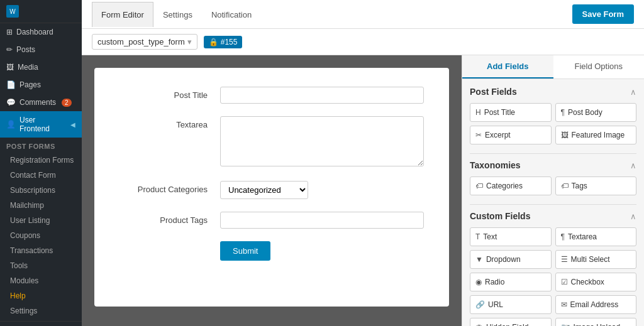 The height and width of the screenshot is (326, 644). Describe the element at coordinates (553, 165) in the screenshot. I see `taxonomies-header: Taxonomies ∧` at that location.